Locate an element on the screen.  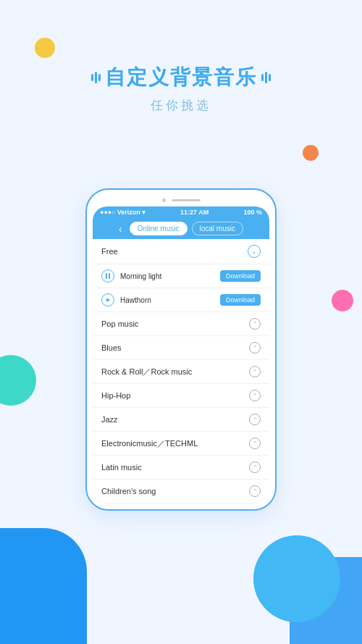
play-icon: ▶ is located at coordinates (108, 300).